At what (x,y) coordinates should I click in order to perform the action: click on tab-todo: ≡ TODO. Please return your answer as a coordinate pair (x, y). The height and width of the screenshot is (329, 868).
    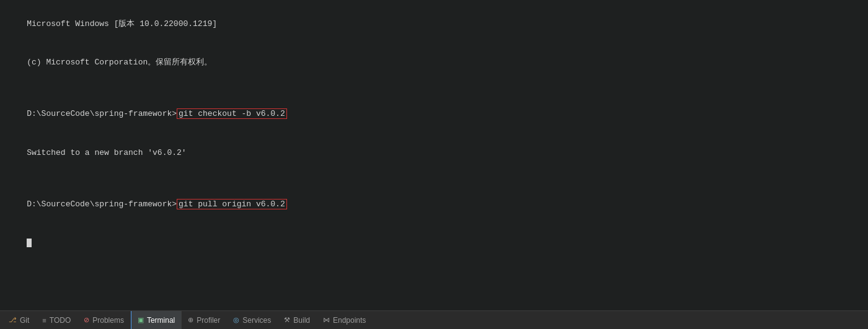
    Looking at the image, I should click on (57, 320).